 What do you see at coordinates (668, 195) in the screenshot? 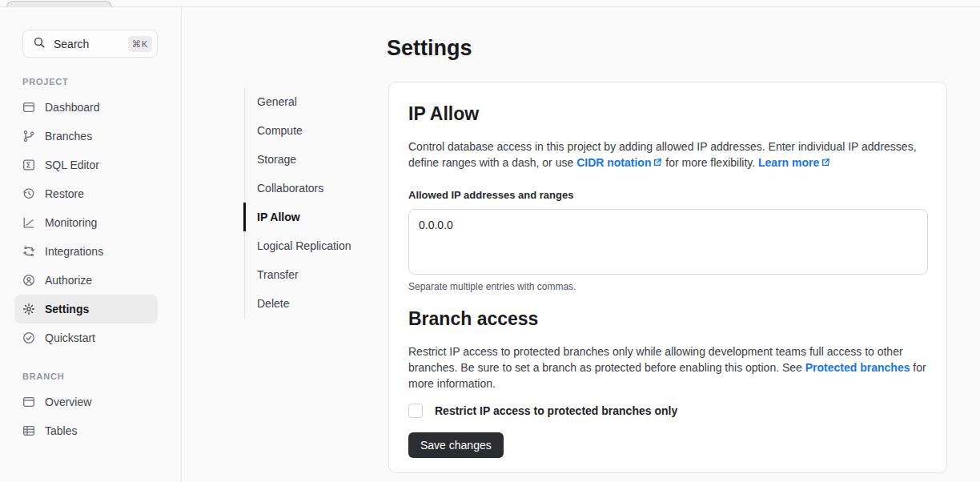
I see `ip-field-label: Allowed IP addresses and ranges` at bounding box center [668, 195].